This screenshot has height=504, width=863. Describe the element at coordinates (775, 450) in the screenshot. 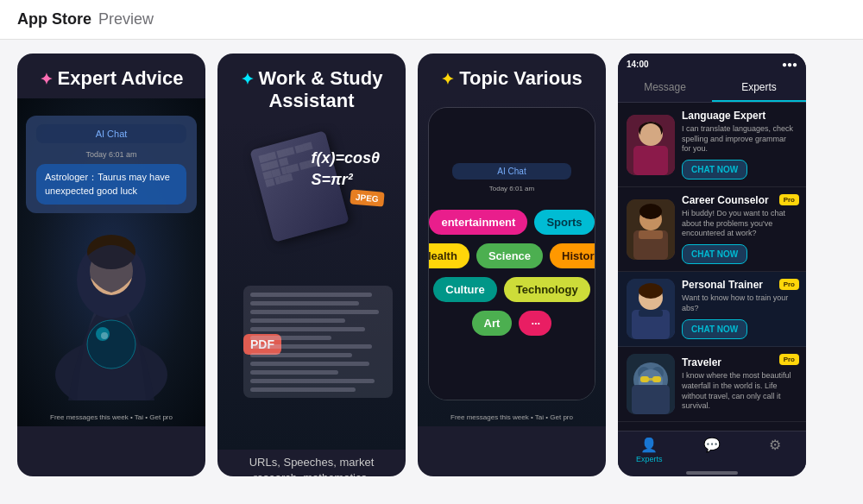

I see `nav-settings: ⚙` at that location.